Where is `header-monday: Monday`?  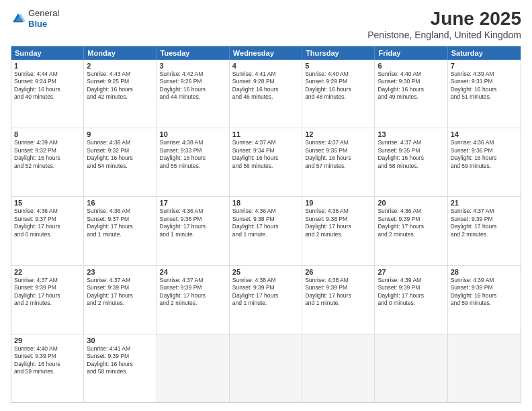
header-monday: Monday is located at coordinates (120, 53).